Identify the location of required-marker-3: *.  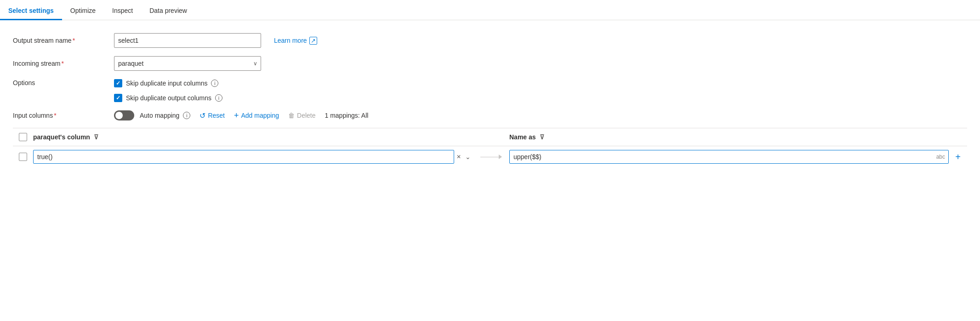
(55, 115).